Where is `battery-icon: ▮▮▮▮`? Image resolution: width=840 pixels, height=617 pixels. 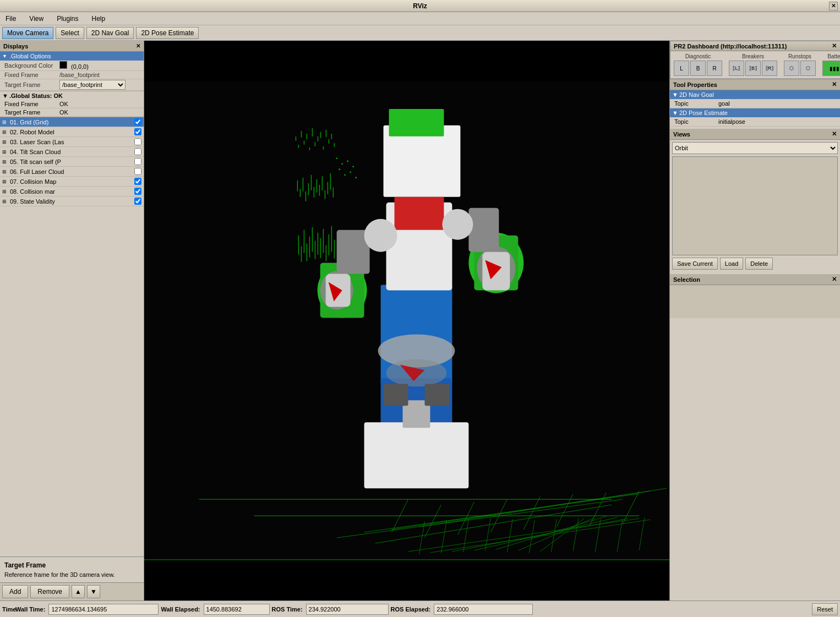
battery-icon: ▮▮▮▮ is located at coordinates (831, 68).